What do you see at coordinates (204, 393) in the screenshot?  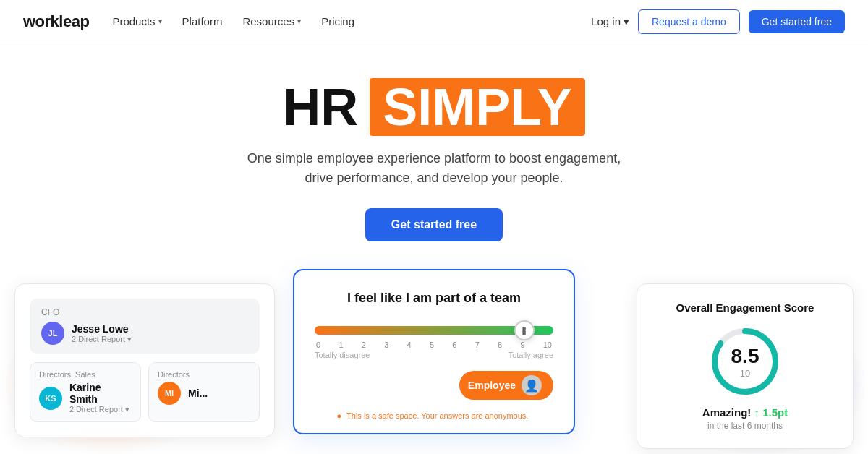 I see `mi-person: MI Mi...` at bounding box center [204, 393].